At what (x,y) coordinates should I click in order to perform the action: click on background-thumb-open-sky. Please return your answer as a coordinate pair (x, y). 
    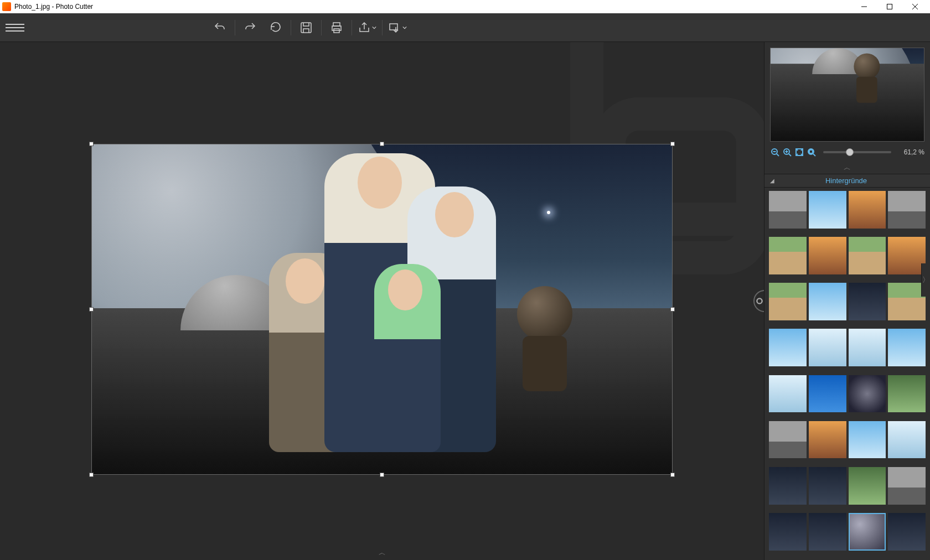
    Looking at the image, I should click on (788, 348).